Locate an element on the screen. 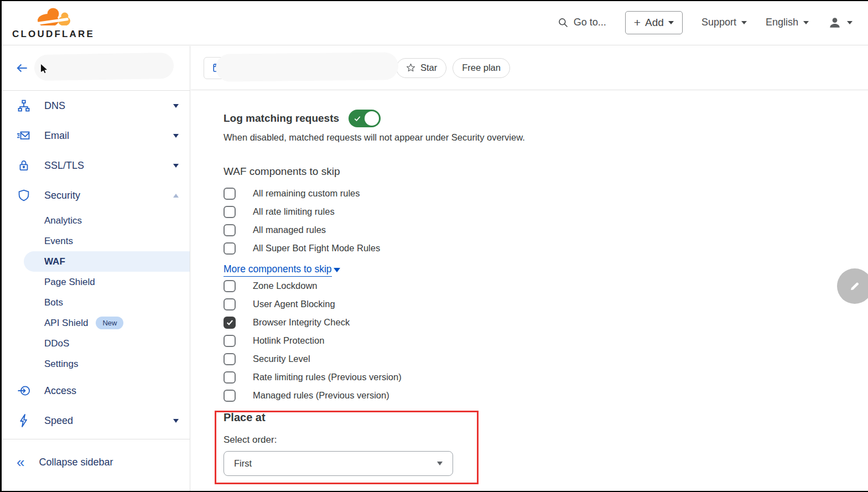 The image size is (868, 492). access-icon is located at coordinates (24, 391).